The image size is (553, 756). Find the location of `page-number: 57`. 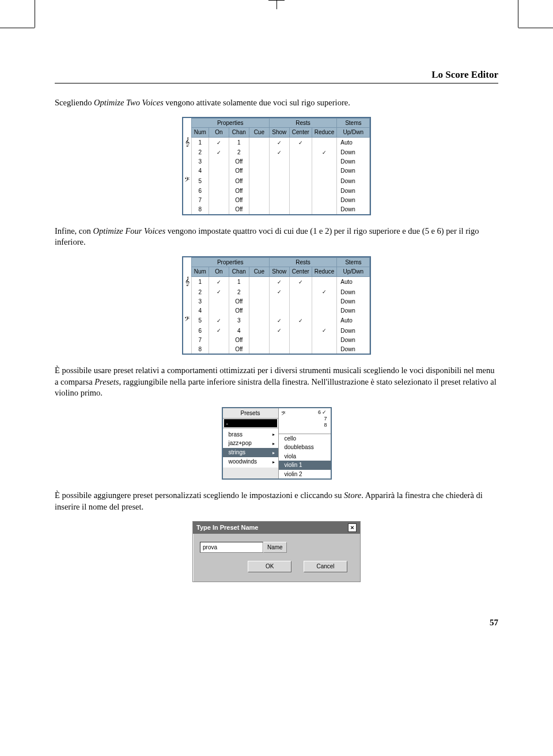

page-number: 57 is located at coordinates (276, 622).